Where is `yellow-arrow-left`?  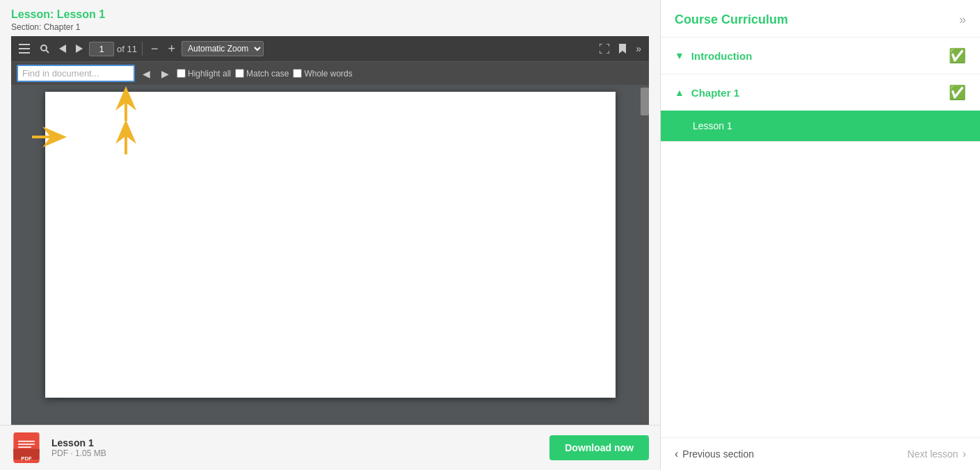
yellow-arrow-left is located at coordinates (49, 137).